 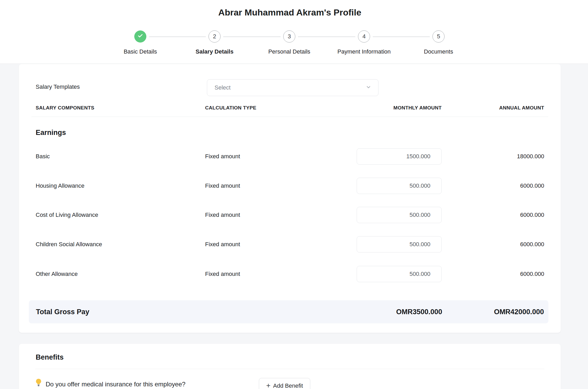 What do you see at coordinates (519, 312) in the screenshot?
I see `total-annual-amount: OMR42000.000` at bounding box center [519, 312].